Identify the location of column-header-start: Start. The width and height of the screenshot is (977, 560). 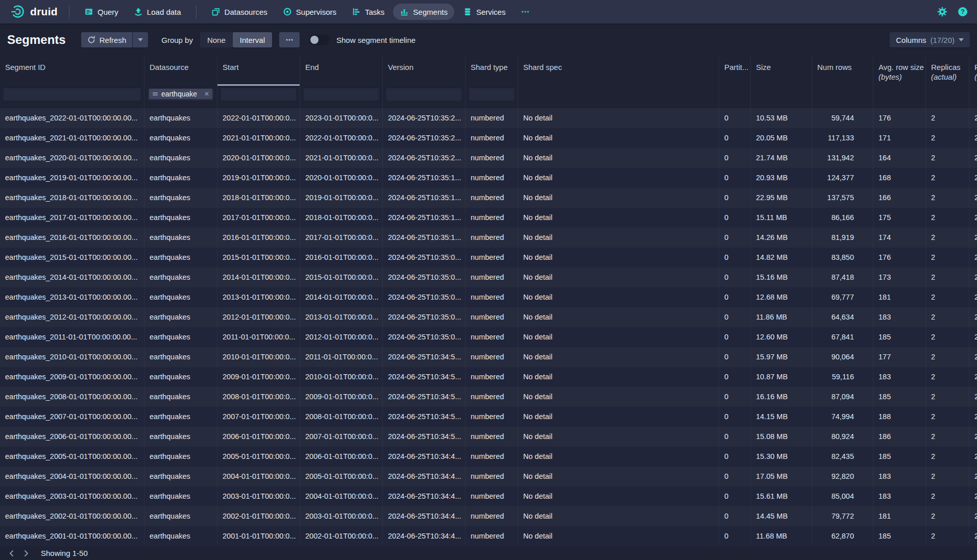
(259, 71).